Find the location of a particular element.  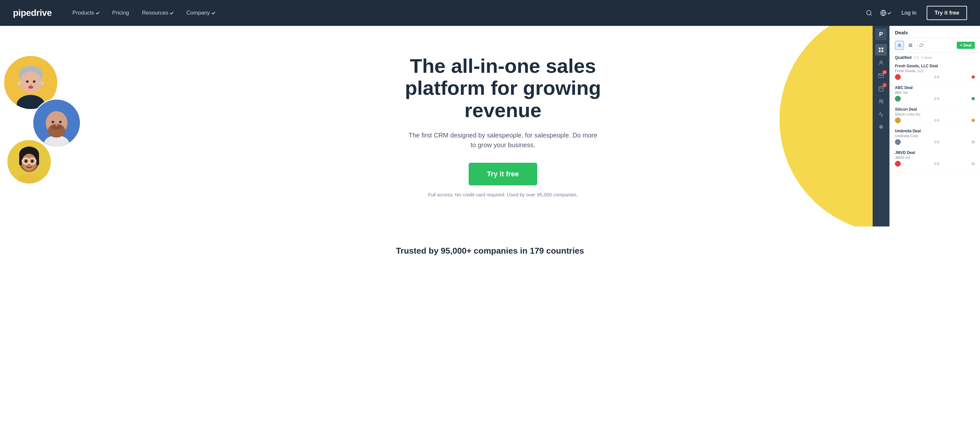

nav-links: Products Pricing Resources Company is located at coordinates (465, 13).